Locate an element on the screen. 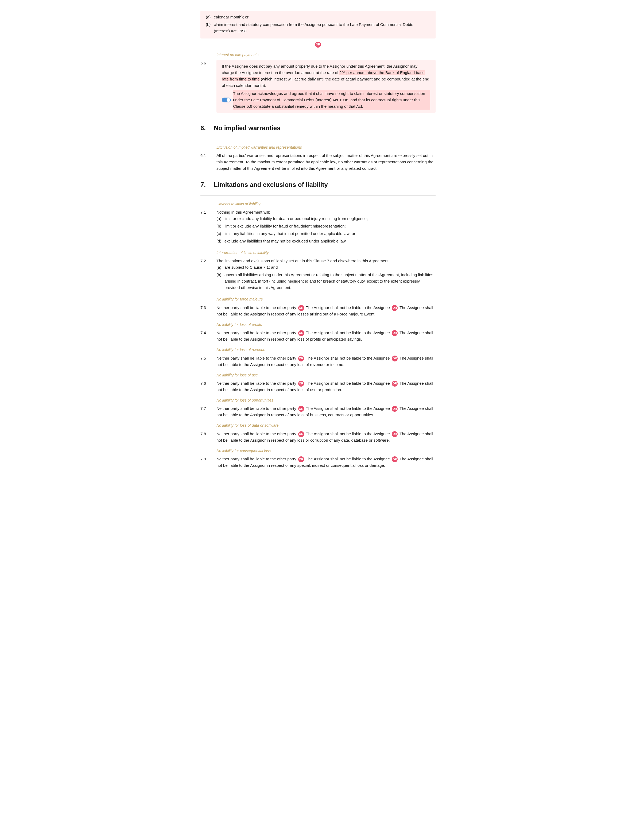 Image resolution: width=636 pixels, height=840 pixels. subsection-72-label: Interpretation of limits of liability is located at coordinates (326, 253).